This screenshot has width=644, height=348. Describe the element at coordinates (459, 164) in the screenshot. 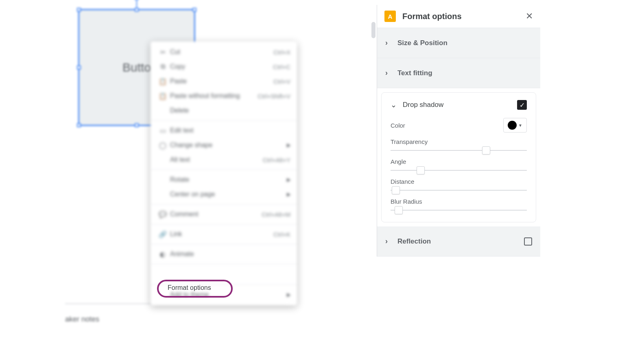

I see `slider-angle: Angle` at that location.